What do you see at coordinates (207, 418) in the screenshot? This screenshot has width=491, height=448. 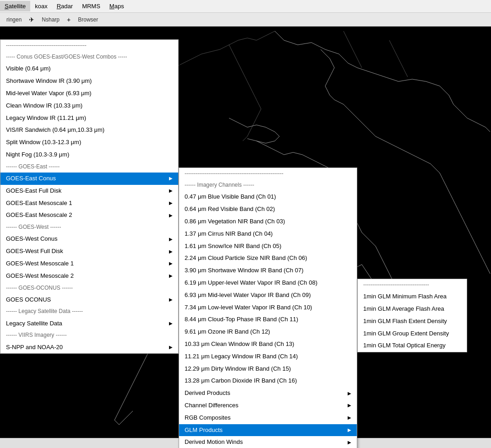 I see `menu-rgb-composites-label: RGB Composites` at bounding box center [207, 418].